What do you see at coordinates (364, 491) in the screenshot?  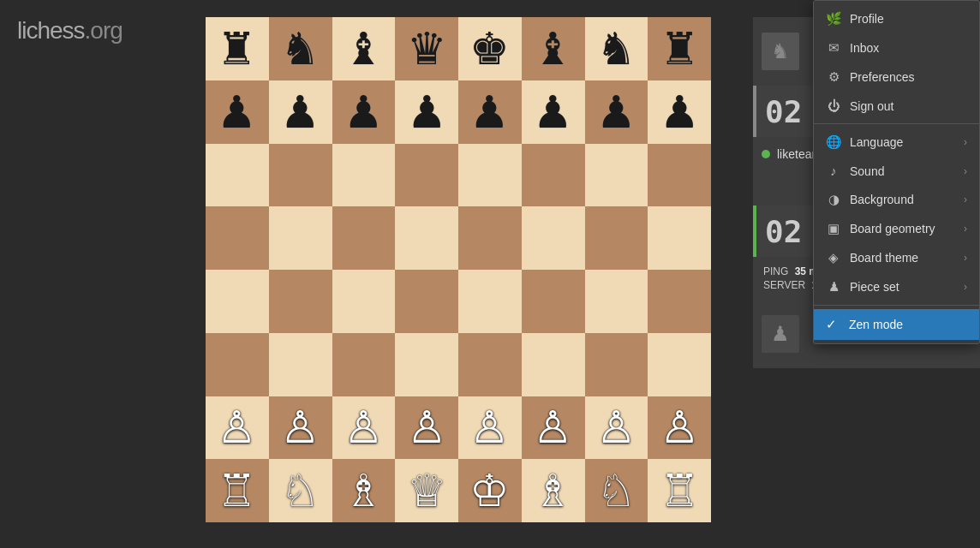 I see `board-cell-7-2: ♗` at bounding box center [364, 491].